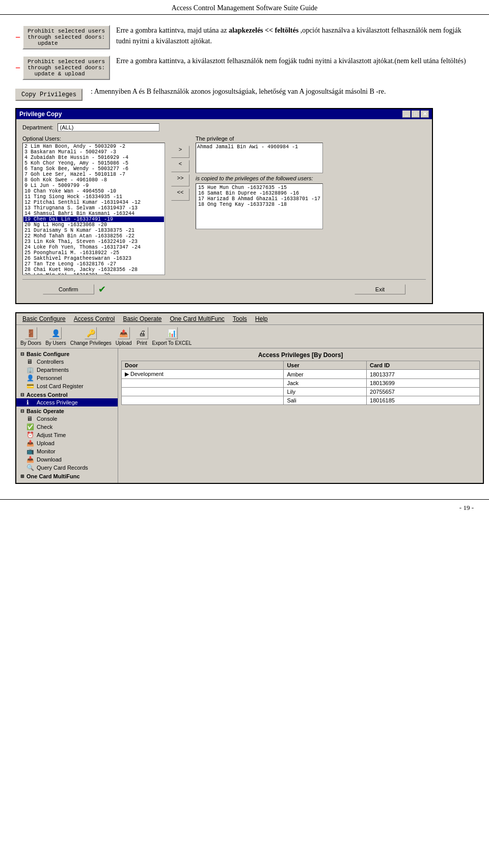 This screenshot has height=868, width=489. What do you see at coordinates (91, 336) in the screenshot?
I see `toolbar-btn-change-privileges: 🔑Change Privileges` at bounding box center [91, 336].